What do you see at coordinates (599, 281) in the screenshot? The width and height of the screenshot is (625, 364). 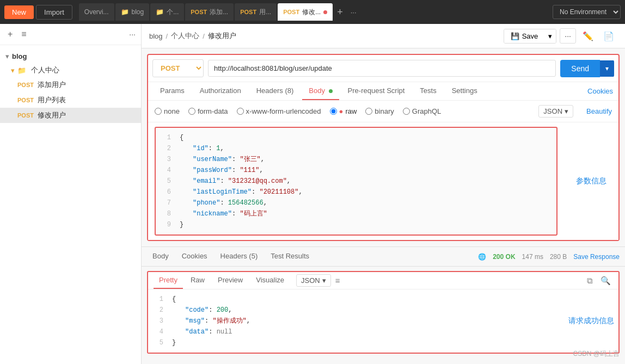 I see `response-action-buttons: ⧉ 🔍` at bounding box center [599, 281].